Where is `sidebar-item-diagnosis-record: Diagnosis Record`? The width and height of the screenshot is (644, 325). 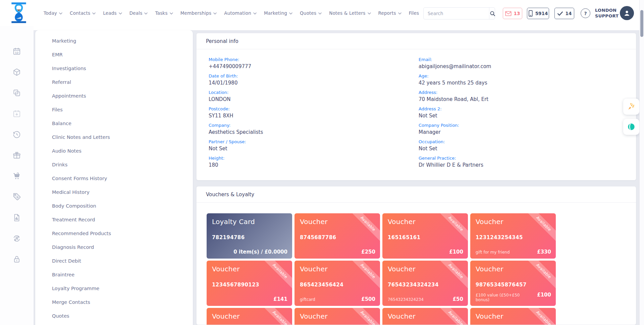 sidebar-item-diagnosis-record: Diagnosis Record is located at coordinates (114, 248).